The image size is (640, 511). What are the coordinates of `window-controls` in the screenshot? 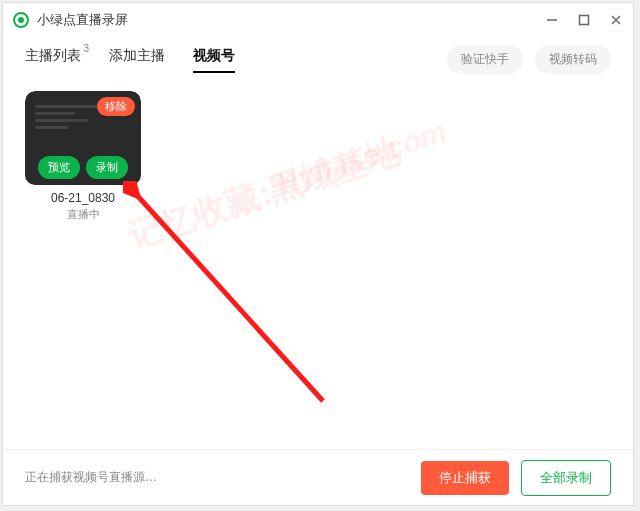 It's located at (584, 20).